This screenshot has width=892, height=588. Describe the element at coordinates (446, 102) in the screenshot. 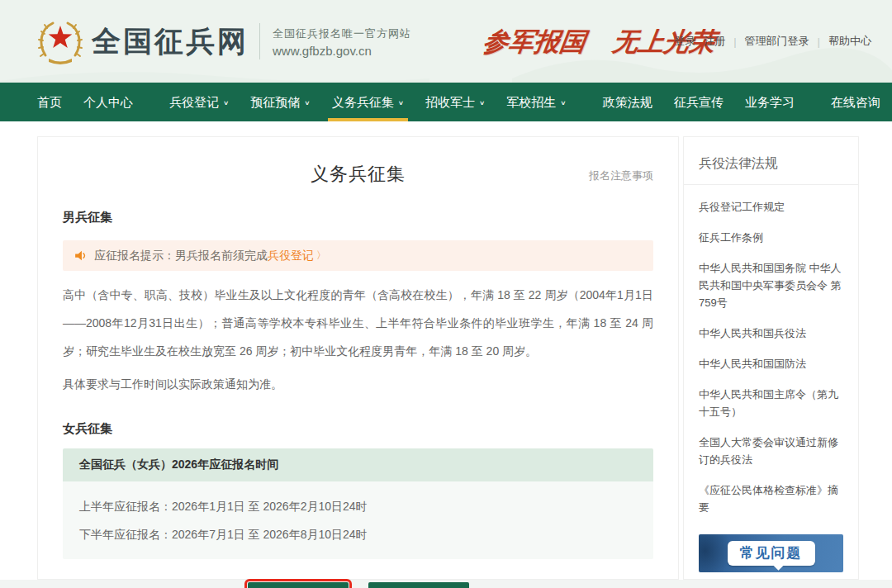

I see `main-nav: 首页 个人中心 兵役登记∨ 预征预储∨ 义务兵征集∨ 招收军士∨ 军校招生∨ 政…` at that location.